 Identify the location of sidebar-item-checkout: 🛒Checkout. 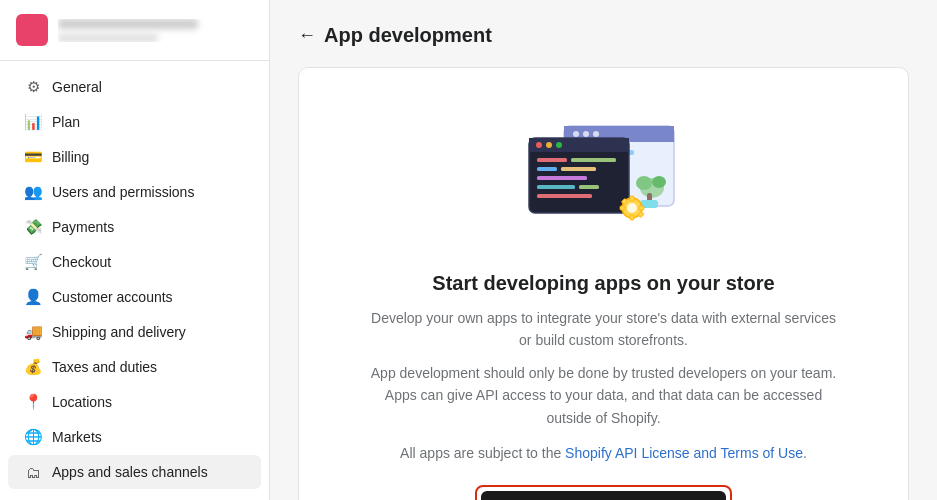
(134, 262).